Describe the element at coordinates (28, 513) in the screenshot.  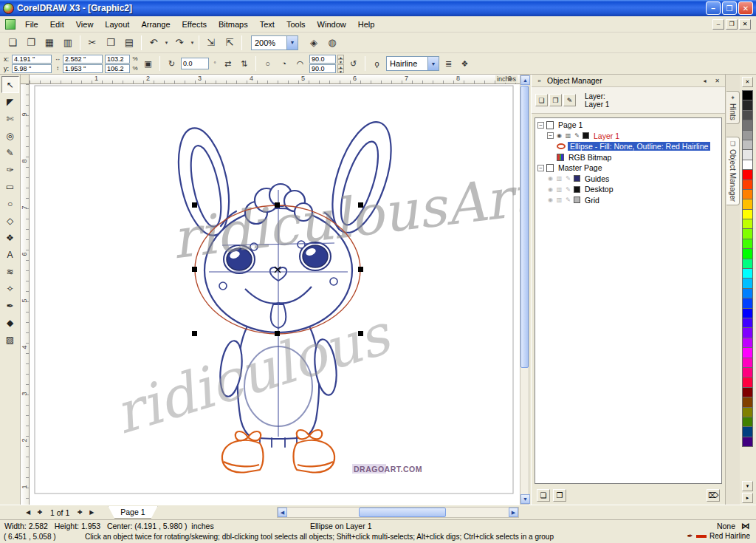
I see `first-page-button: ◀` at that location.